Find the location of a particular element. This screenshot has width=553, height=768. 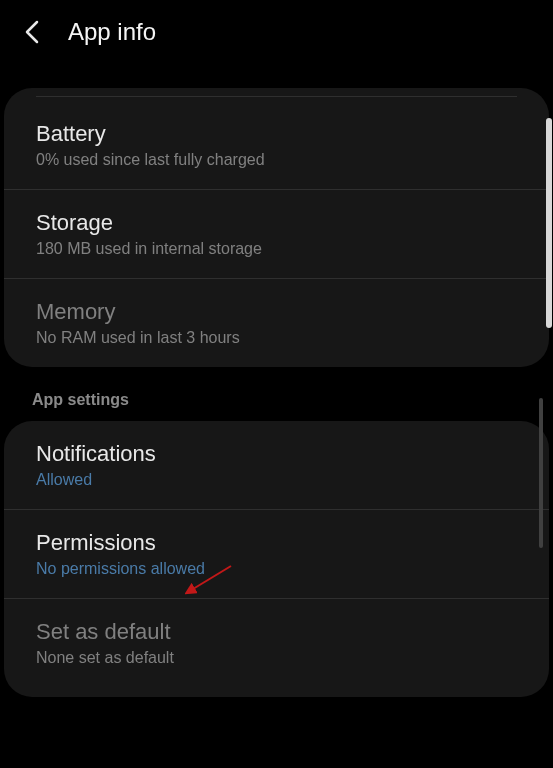

permissions-title: Permissions is located at coordinates (276, 543).